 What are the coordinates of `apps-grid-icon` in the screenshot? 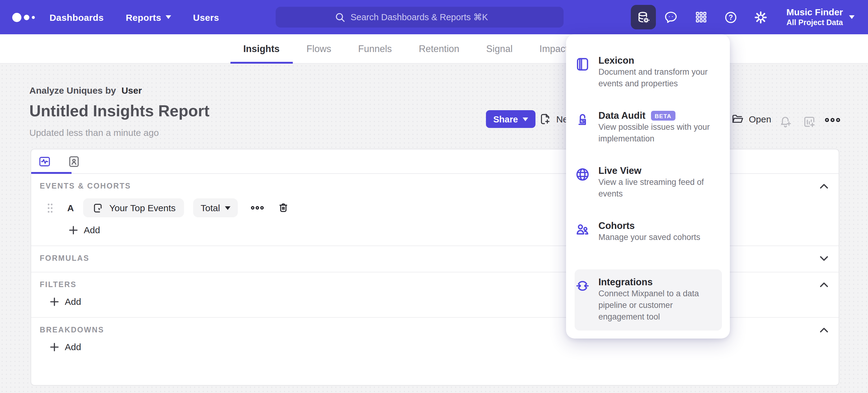 It's located at (701, 17).